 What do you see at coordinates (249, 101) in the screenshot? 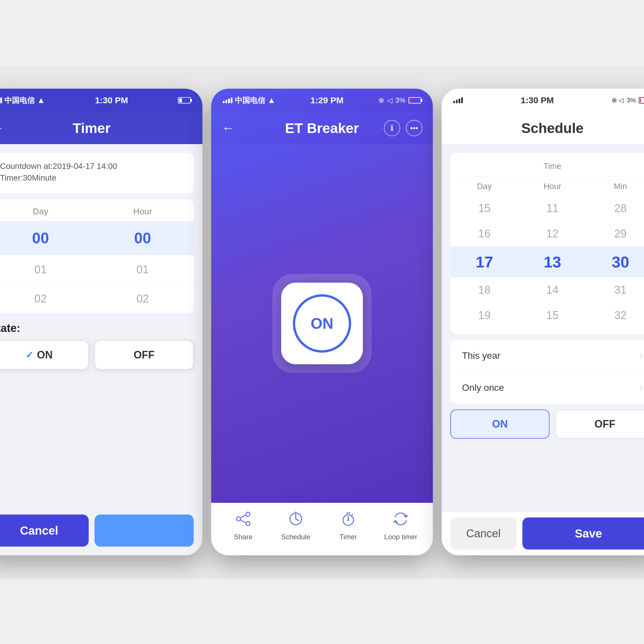
I see `status-left-2: 中国电信 ▲` at bounding box center [249, 101].